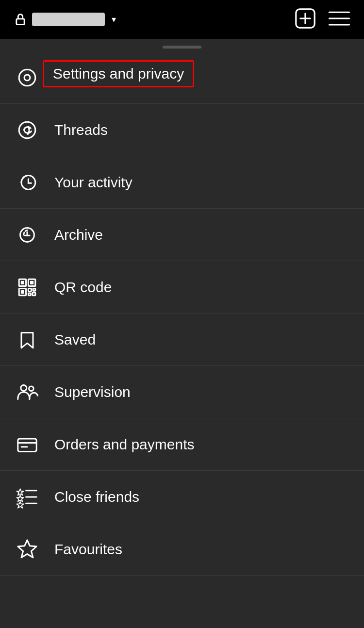  Describe the element at coordinates (182, 287) in the screenshot. I see `menu-item-qr-code: QR code` at that location.